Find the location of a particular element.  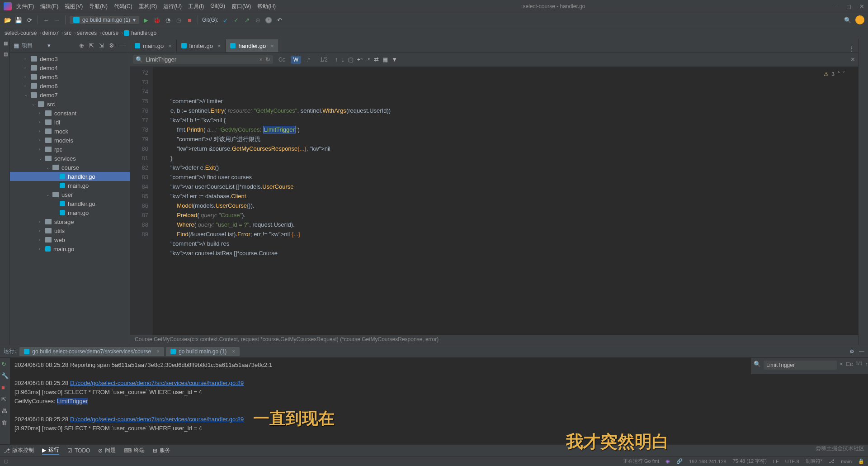

tree-item: ⌄demo7 is located at coordinates (70, 95).